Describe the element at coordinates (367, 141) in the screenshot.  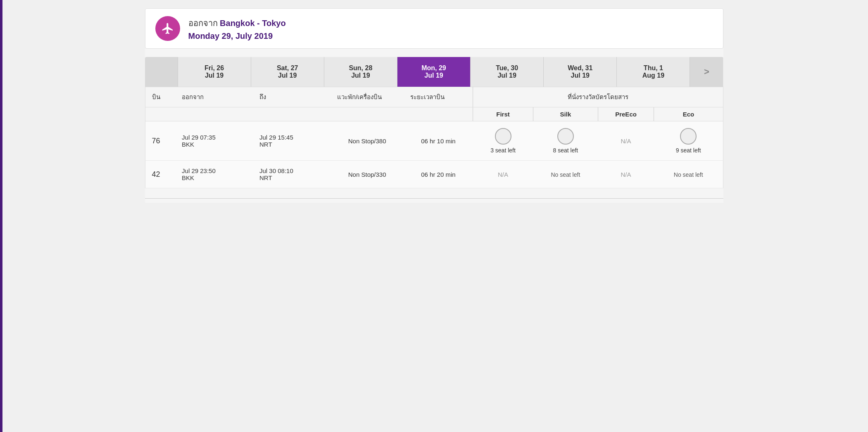
I see `stop-76: Non Stop/380` at that location.